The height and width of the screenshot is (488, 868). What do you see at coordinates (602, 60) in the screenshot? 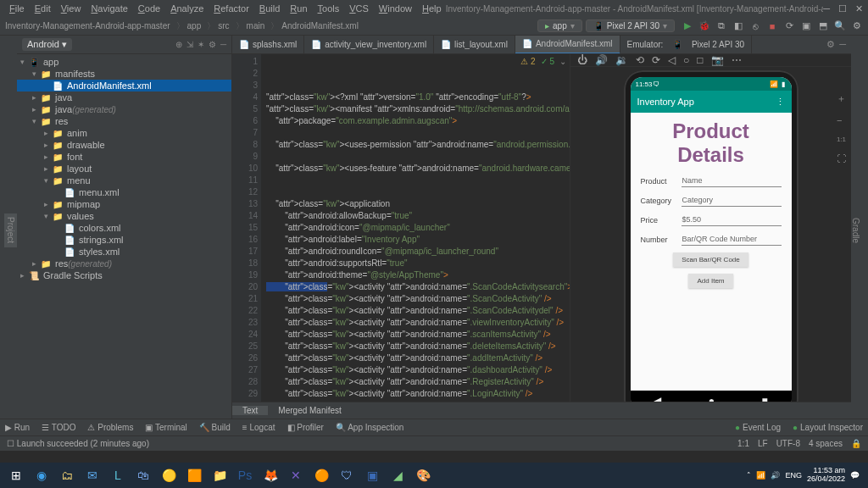
I see `volup-icon: 🔊` at bounding box center [602, 60].